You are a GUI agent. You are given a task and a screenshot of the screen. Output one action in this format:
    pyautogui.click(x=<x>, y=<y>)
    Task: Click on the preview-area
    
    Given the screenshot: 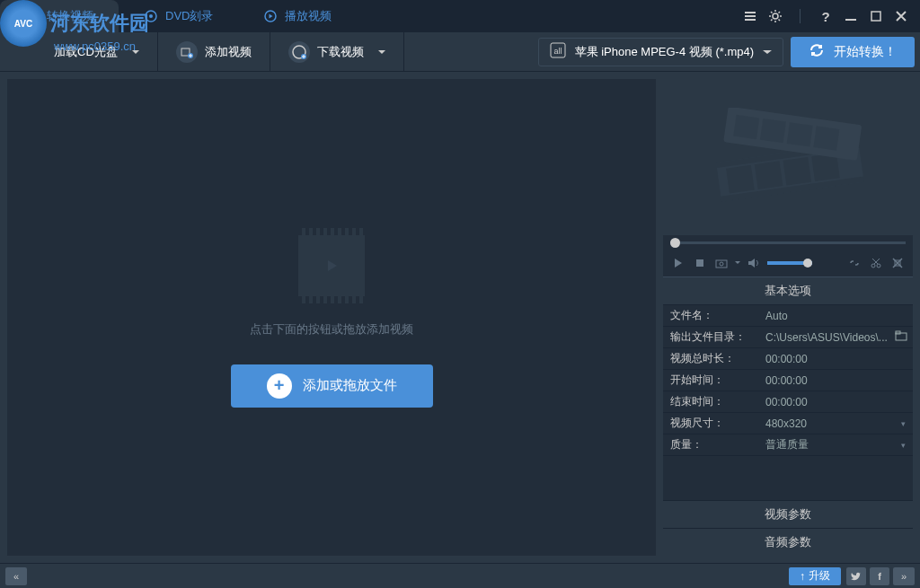 What is the action you would take?
    pyautogui.click(x=788, y=157)
    